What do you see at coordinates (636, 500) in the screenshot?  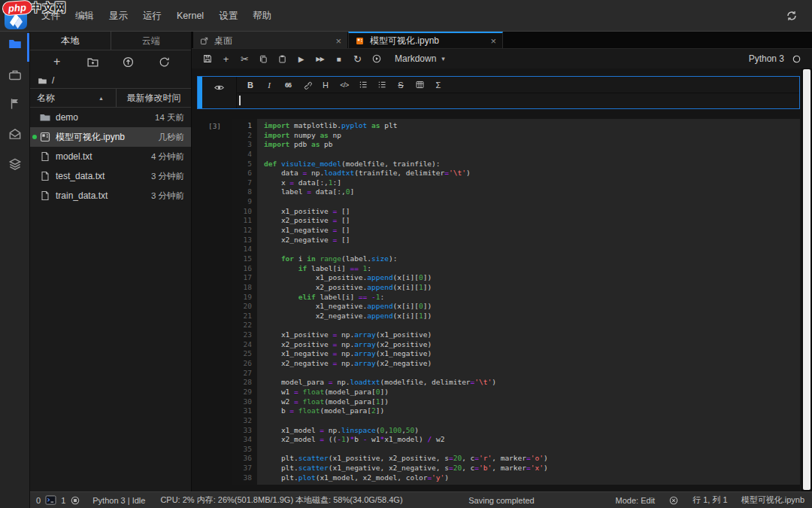 I see `command-mode-indicator: Mode: Edit` at bounding box center [636, 500].